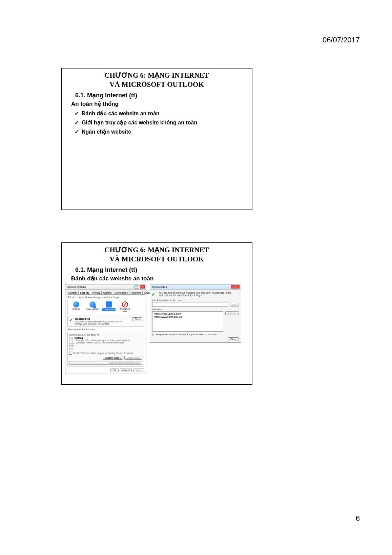  I want to click on zone-local-label: Local intranet, so click(92, 309).